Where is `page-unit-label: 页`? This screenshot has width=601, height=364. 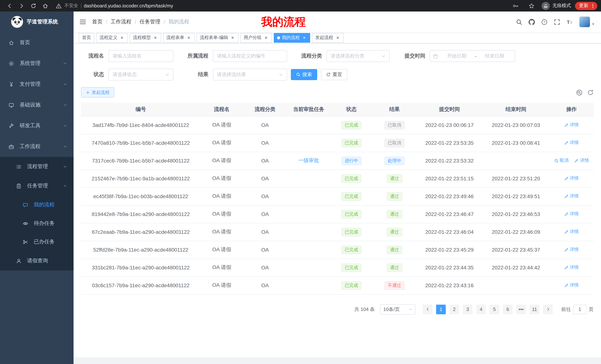 page-unit-label: 页 is located at coordinates (591, 309).